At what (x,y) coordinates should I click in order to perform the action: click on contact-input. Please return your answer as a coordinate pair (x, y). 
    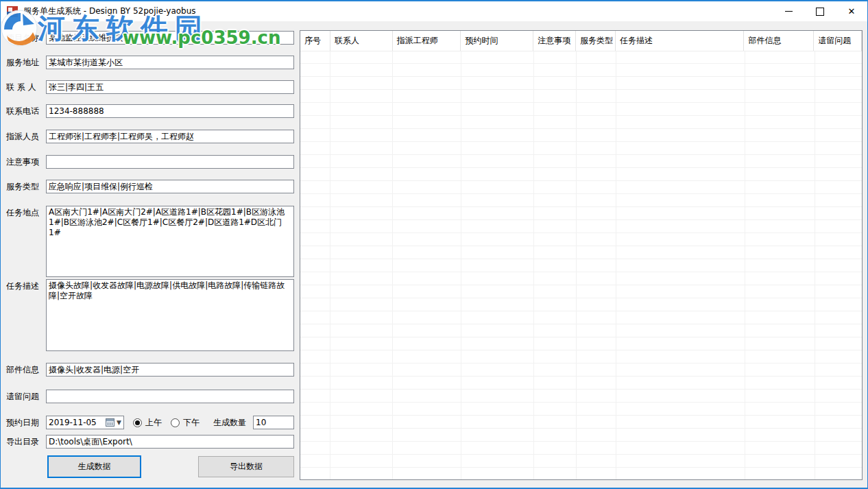
    Looking at the image, I should click on (170, 87).